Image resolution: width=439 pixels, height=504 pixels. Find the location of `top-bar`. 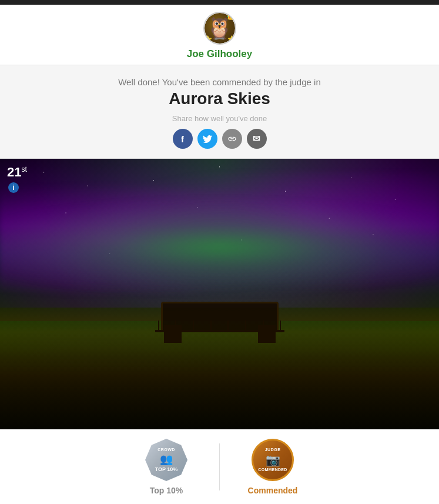

top-bar is located at coordinates (220, 2).